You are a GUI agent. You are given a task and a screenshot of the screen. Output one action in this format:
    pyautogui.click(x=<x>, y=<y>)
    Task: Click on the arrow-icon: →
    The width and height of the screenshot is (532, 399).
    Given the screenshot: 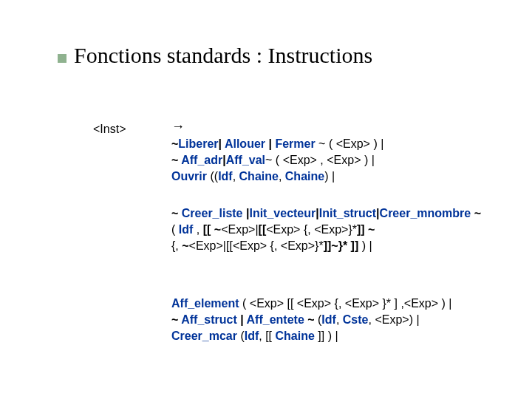 What is the action you would take?
    pyautogui.click(x=178, y=127)
    